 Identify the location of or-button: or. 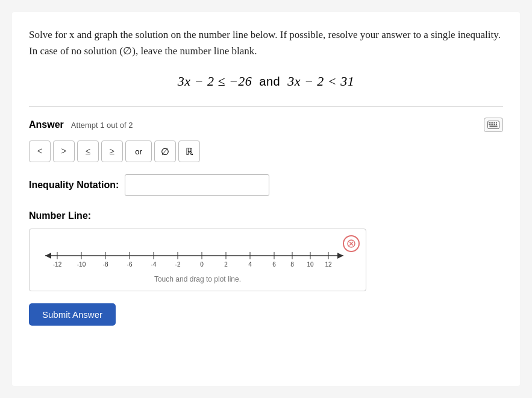
(139, 151).